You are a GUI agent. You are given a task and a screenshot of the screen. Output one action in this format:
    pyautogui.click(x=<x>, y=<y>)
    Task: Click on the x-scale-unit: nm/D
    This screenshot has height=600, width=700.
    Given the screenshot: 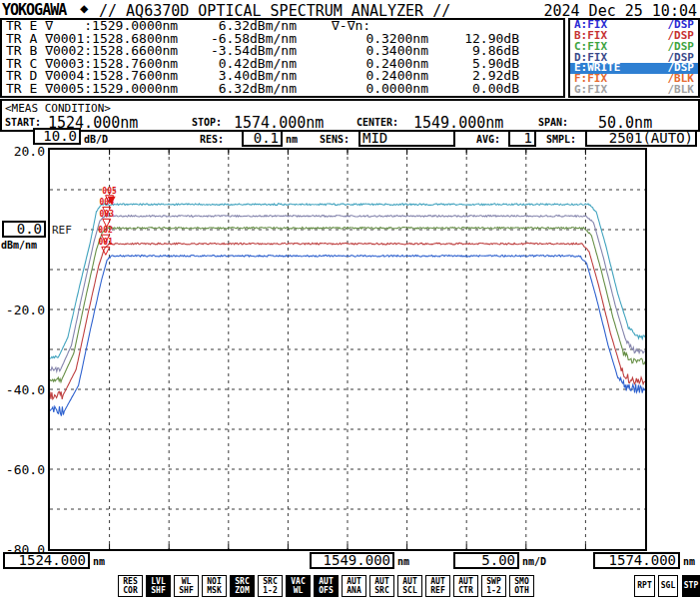 What is the action you would take?
    pyautogui.click(x=534, y=561)
    